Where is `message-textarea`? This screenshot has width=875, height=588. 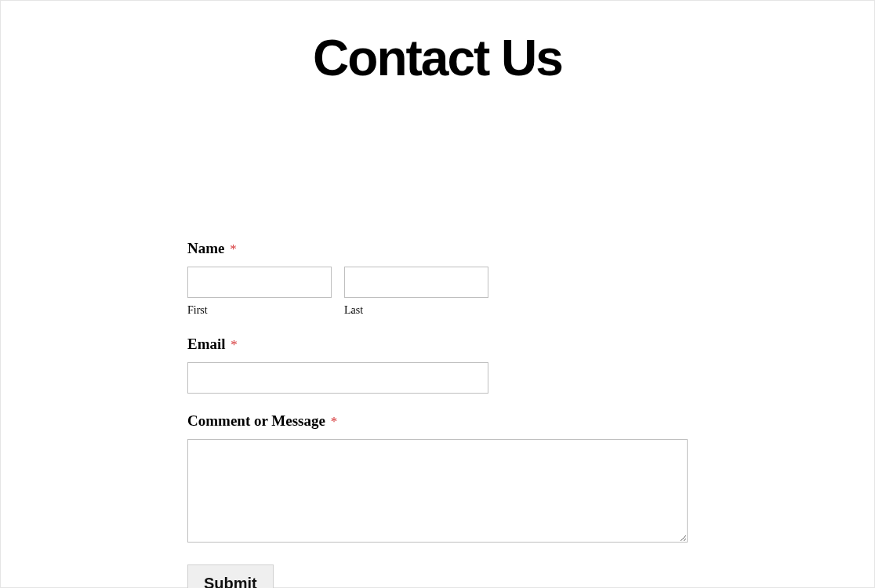 message-textarea is located at coordinates (438, 491).